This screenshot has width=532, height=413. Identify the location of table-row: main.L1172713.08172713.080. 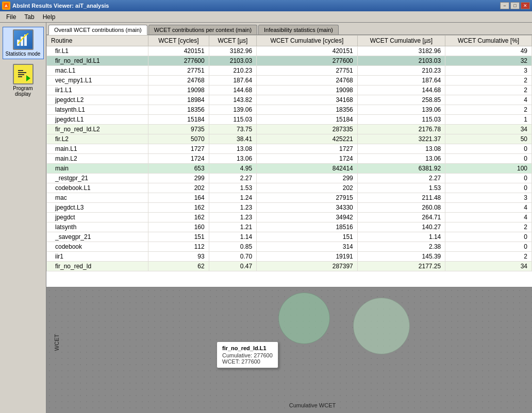
(290, 149).